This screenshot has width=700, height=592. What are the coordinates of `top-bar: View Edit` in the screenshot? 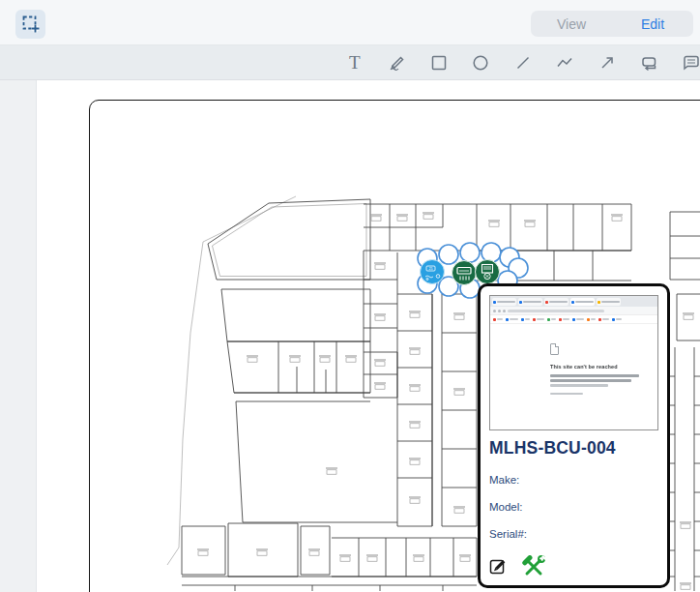 It's located at (350, 23).